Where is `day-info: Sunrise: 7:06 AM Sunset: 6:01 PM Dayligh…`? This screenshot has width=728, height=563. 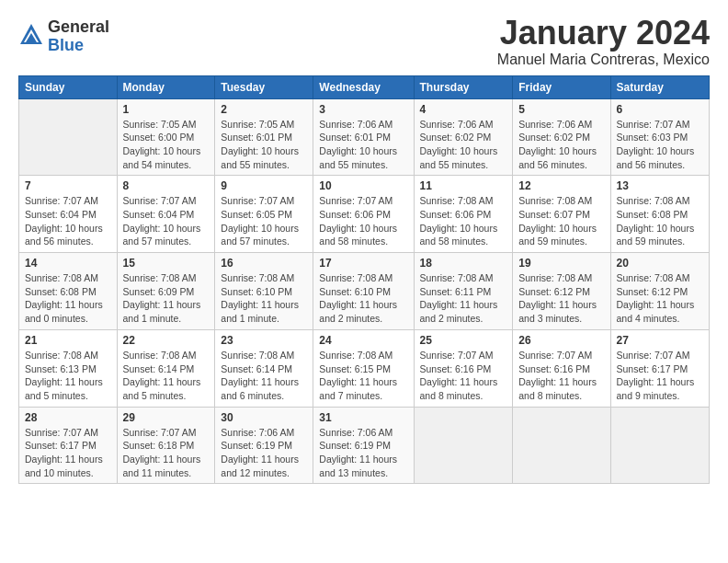 day-info: Sunrise: 7:06 AM Sunset: 6:01 PM Dayligh… is located at coordinates (363, 145).